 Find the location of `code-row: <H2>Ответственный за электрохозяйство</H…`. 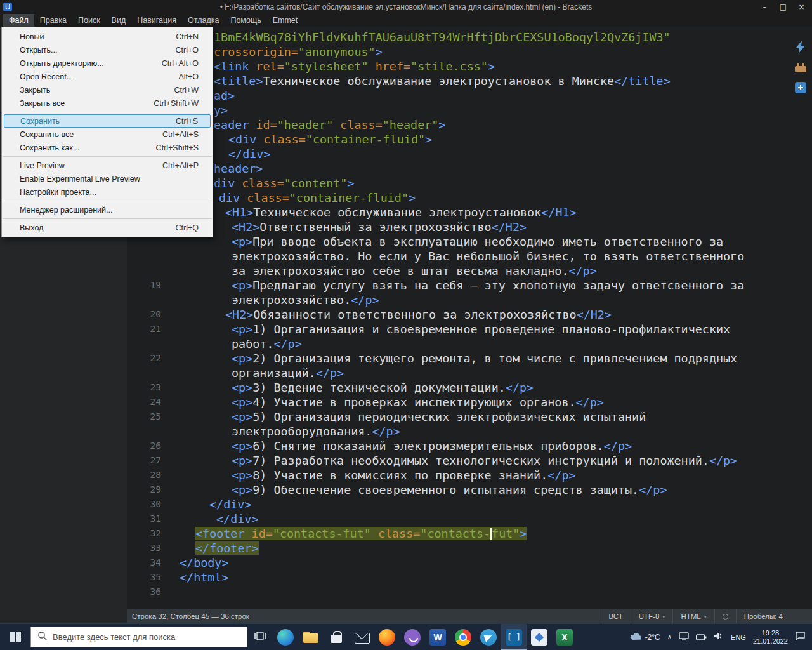

code-row: <H2>Ответственный за электрохозяйство</H… is located at coordinates (469, 227).